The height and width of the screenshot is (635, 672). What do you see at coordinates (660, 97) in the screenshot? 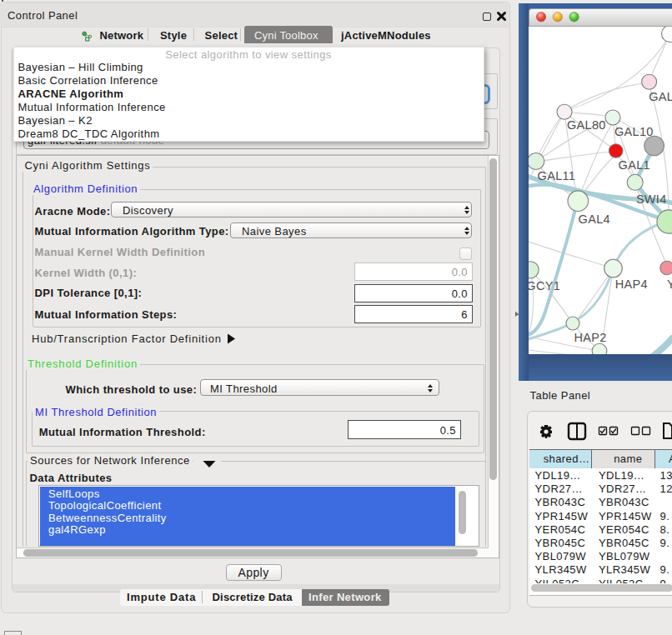
I see `svg-text: GAL2` at bounding box center [660, 97].